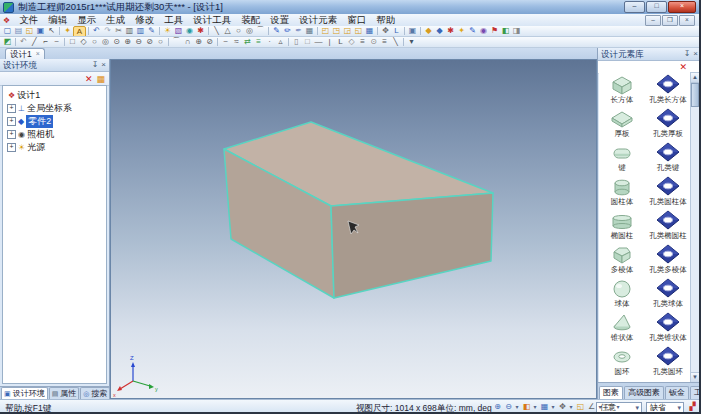  What do you see at coordinates (168, 31) in the screenshot?
I see `render-icon: ☀` at bounding box center [168, 31].